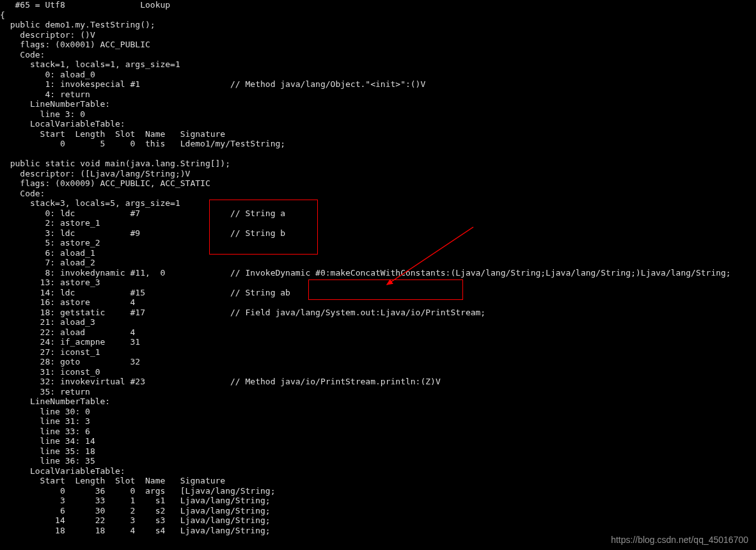 The height and width of the screenshot is (550, 756). I want to click on ctor-b4: 4: return, so click(45, 95).